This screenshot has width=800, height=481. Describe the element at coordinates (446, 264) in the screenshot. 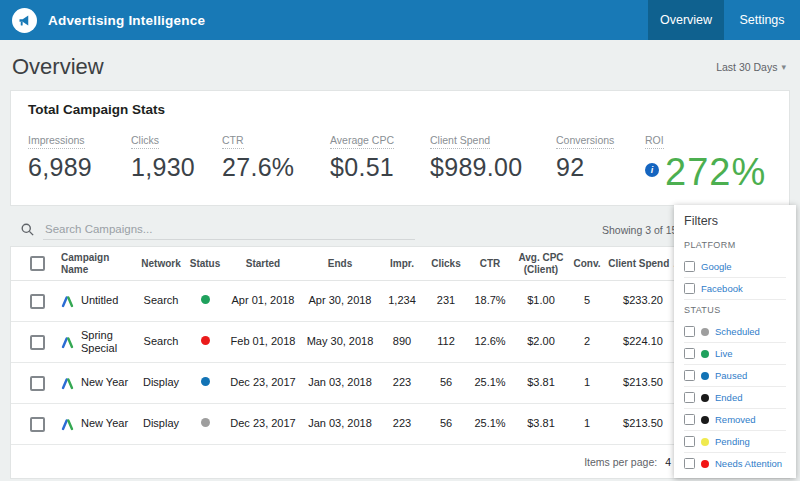

I see `column-header-clicks: Clicks` at that location.